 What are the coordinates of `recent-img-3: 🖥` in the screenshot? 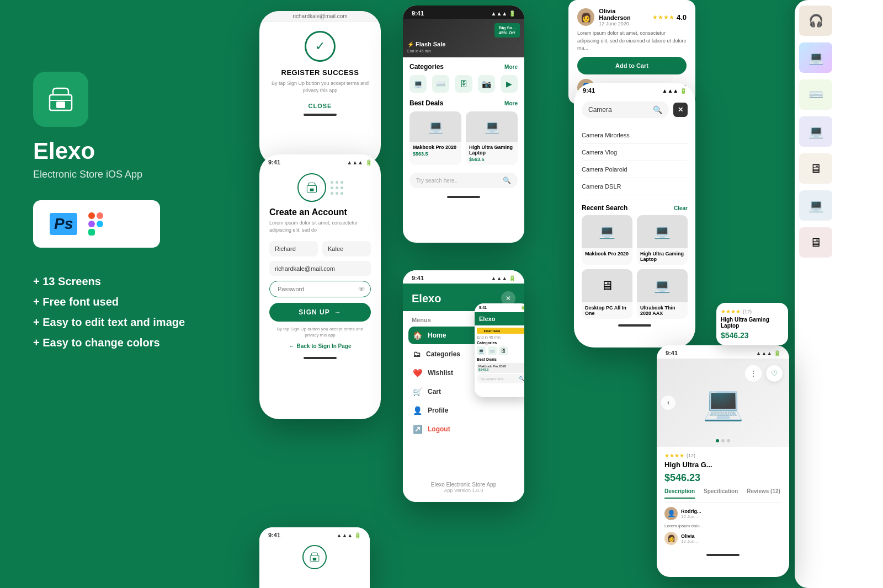 It's located at (607, 286).